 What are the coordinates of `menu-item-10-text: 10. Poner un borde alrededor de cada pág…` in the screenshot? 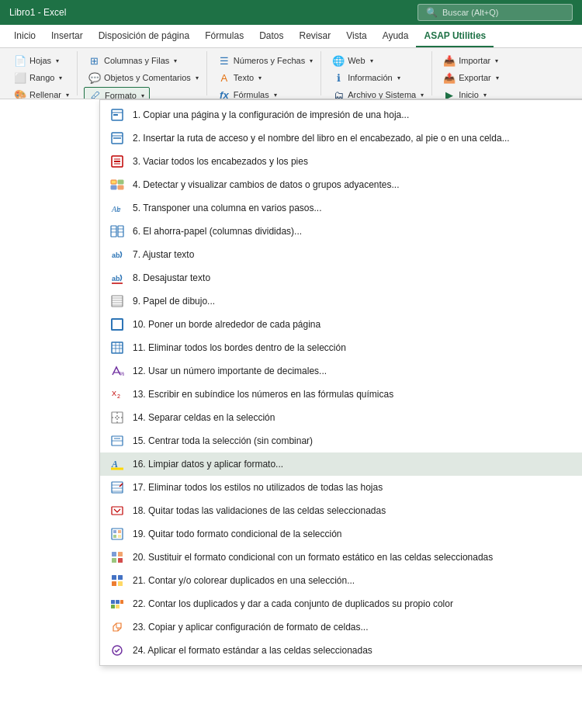 It's located at (357, 324).